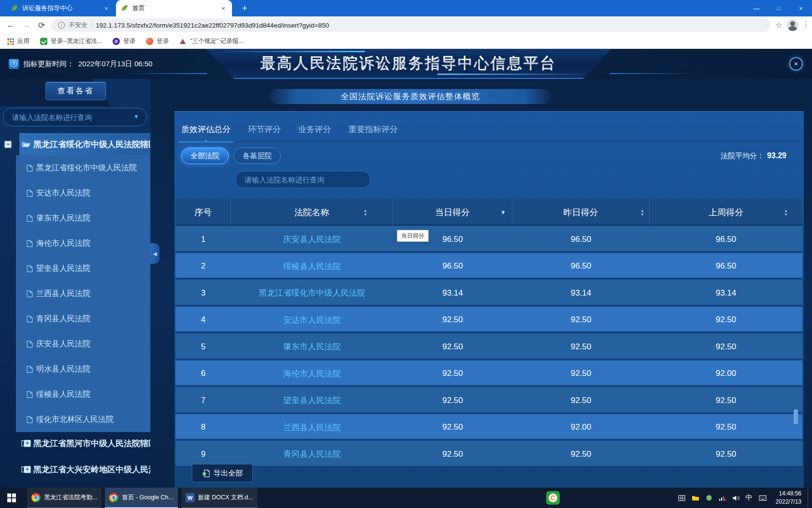 The image size is (812, 508). Describe the element at coordinates (581, 212) in the screenshot. I see `table-column-header: 昨日得分 ▲▼` at that location.